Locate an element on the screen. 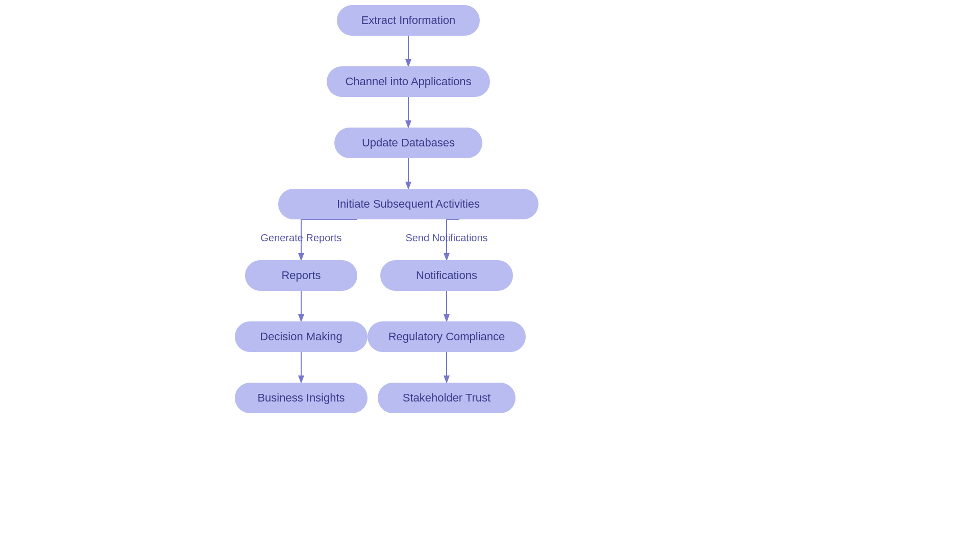  node-update: Update Databases is located at coordinates (408, 143).